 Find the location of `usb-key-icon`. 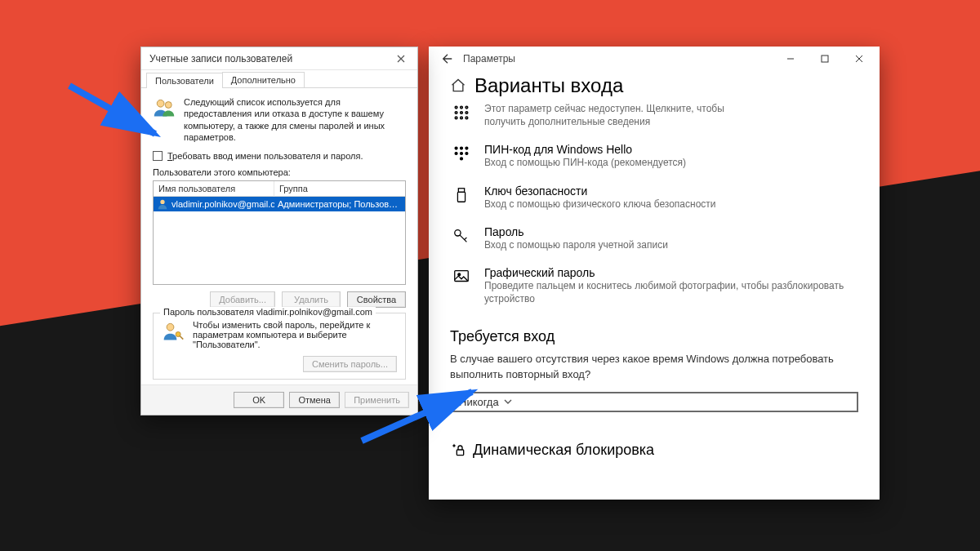

usb-key-icon is located at coordinates (461, 194).